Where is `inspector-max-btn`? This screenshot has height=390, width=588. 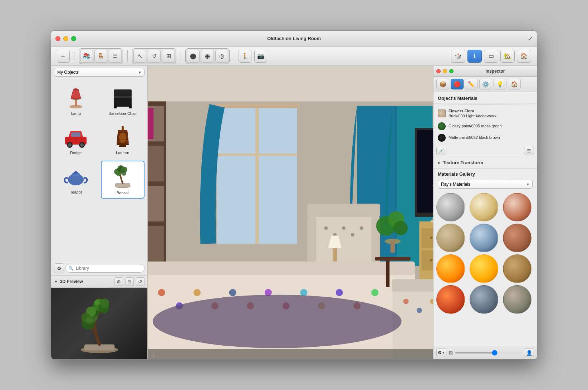
inspector-max-btn is located at coordinates (451, 71).